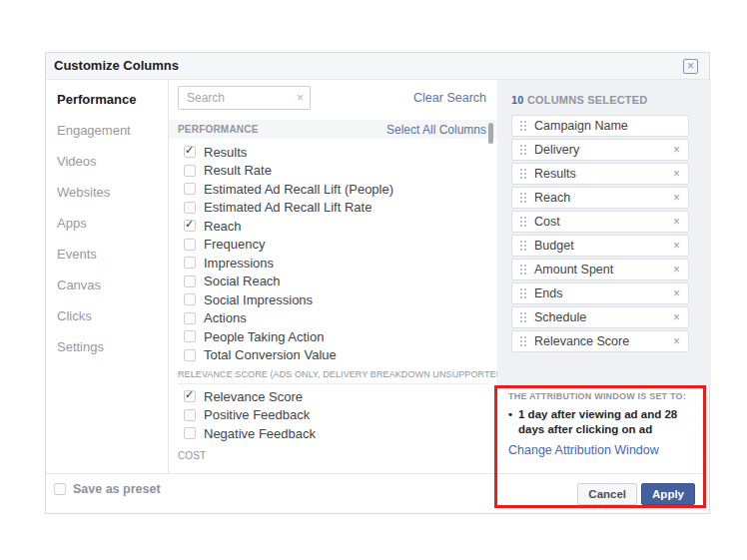 The height and width of the screenshot is (560, 747). Describe the element at coordinates (691, 66) in the screenshot. I see `close-icon: ×` at that location.